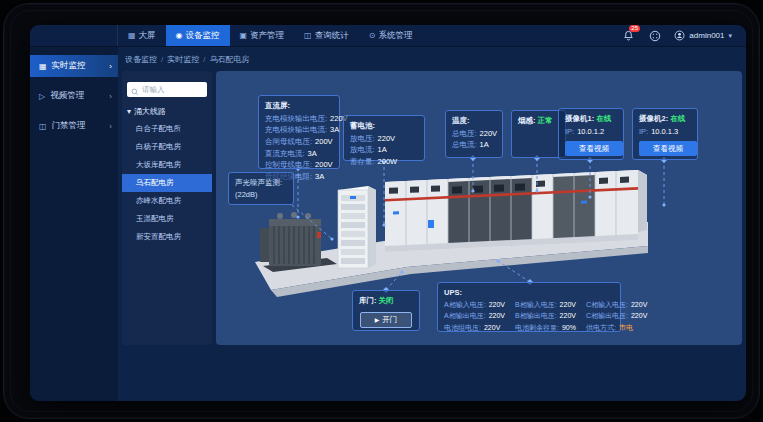 The image size is (763, 422). What do you see at coordinates (285, 154) in the screenshot?
I see `metric-label: 直流充电流:` at bounding box center [285, 154].